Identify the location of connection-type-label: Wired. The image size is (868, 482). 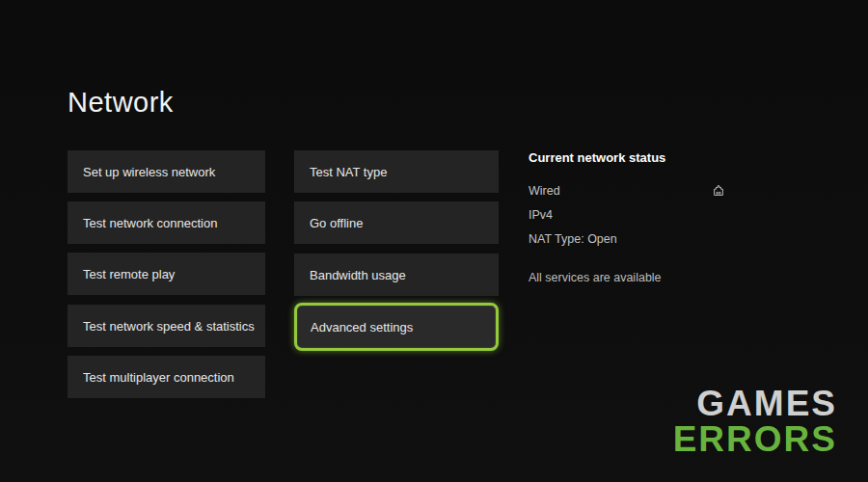
(544, 191).